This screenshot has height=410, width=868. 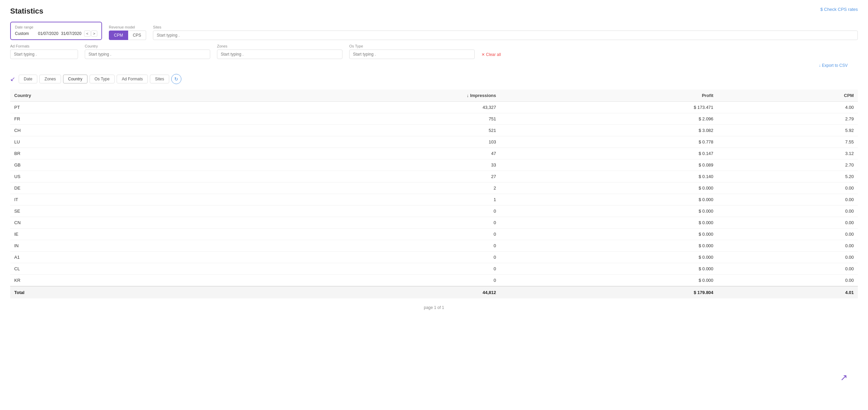 What do you see at coordinates (44, 52) in the screenshot?
I see `ad-formats-filter-group: Ad Formats` at bounding box center [44, 52].